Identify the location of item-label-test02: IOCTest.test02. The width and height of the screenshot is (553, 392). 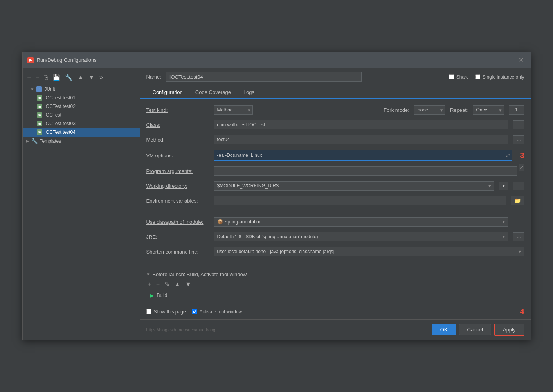
(60, 106).